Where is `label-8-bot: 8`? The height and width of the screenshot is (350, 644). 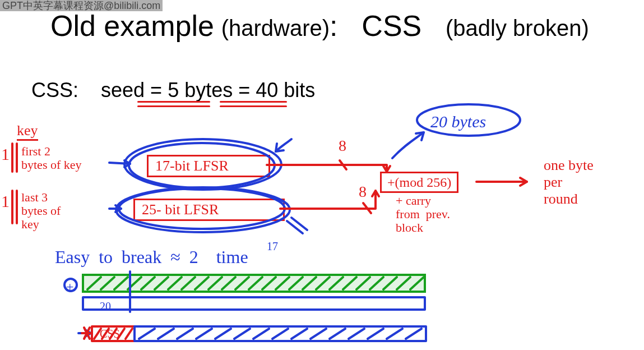
label-8-bot: 8 is located at coordinates (363, 192).